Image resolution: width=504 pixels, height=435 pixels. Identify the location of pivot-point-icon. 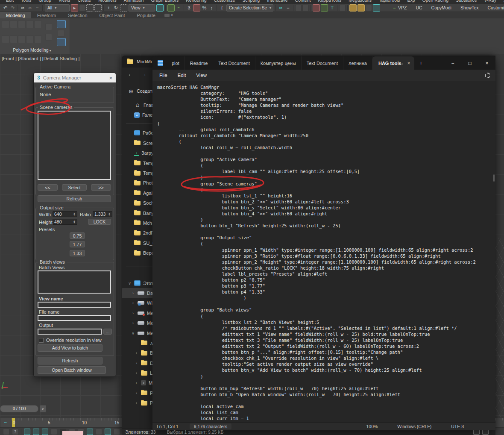
(160, 8).